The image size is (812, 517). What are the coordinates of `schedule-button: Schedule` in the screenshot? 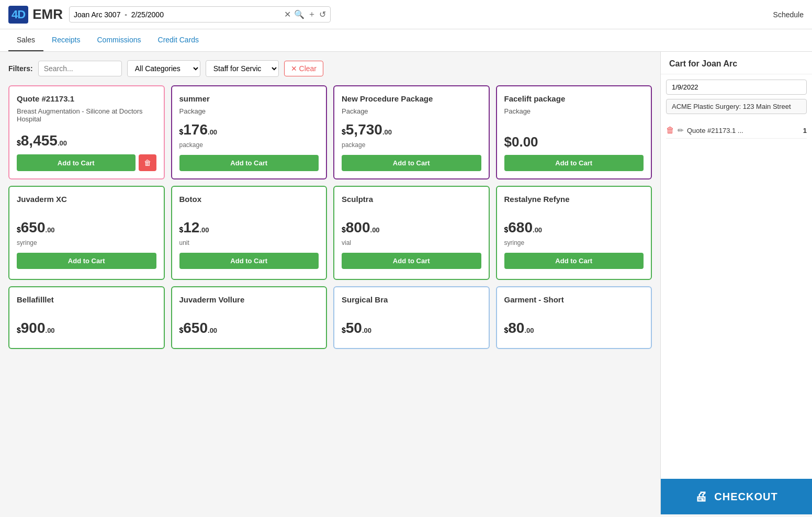 It's located at (788, 15).